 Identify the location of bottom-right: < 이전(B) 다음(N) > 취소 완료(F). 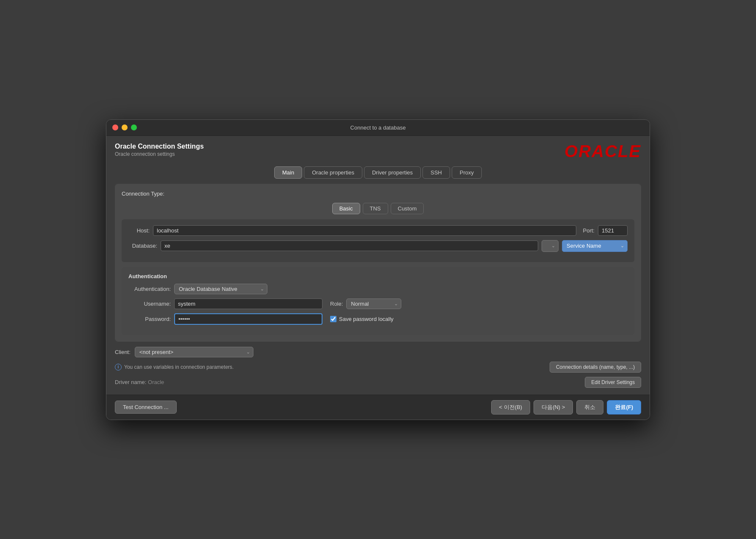
(566, 407).